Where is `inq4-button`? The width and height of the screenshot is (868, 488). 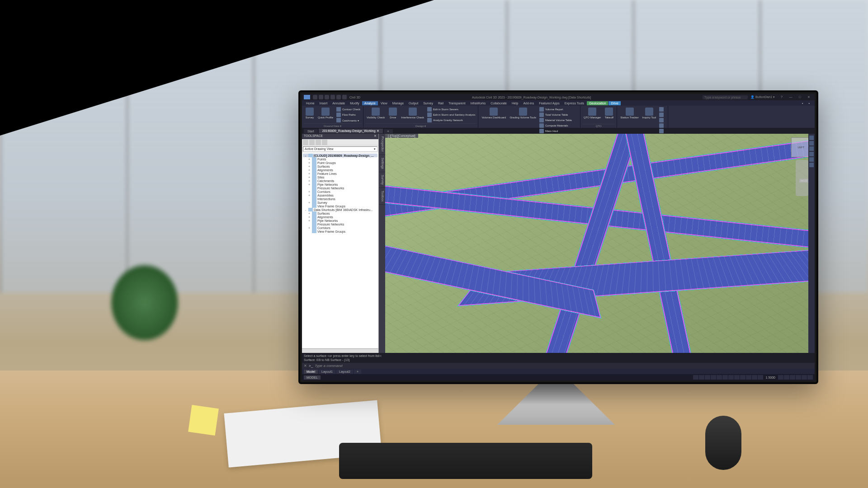 inq4-button is located at coordinates (662, 126).